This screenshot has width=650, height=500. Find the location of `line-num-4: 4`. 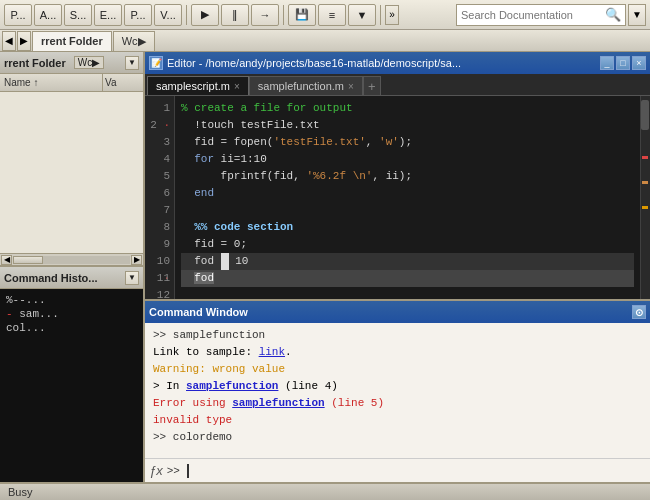

line-num-4: 4 is located at coordinates (160, 160).